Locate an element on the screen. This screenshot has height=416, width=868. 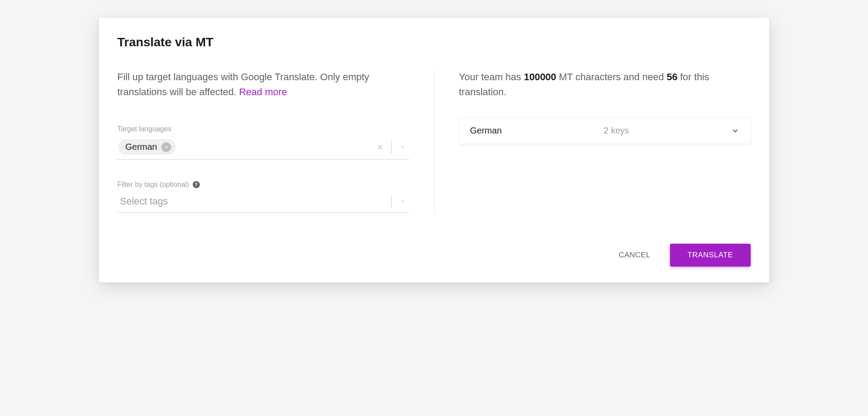
modal-title: Translate via MT is located at coordinates (434, 42).